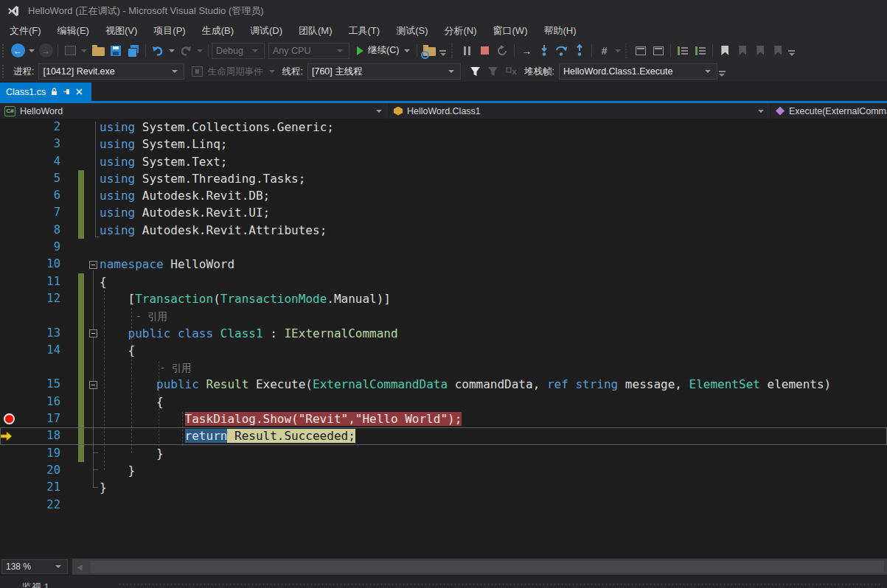  What do you see at coordinates (444, 264) in the screenshot?
I see `code-line-10: 10namespace HelloWord` at bounding box center [444, 264].